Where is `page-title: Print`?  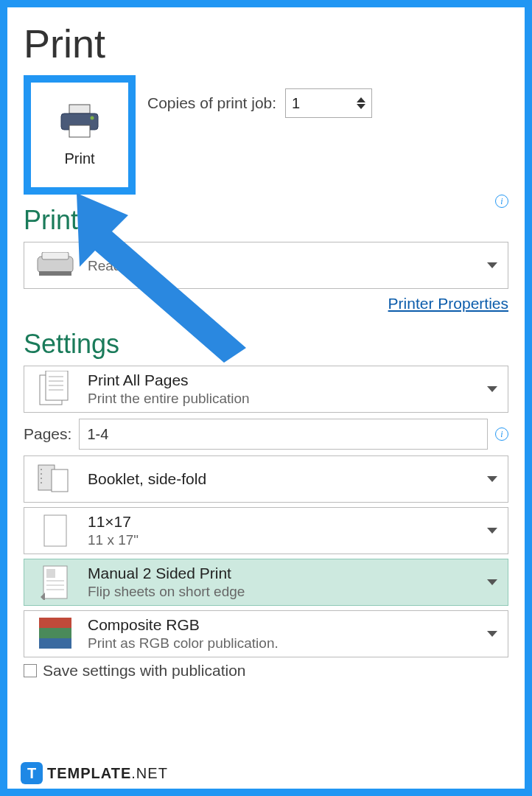
page-title: Print is located at coordinates (266, 43).